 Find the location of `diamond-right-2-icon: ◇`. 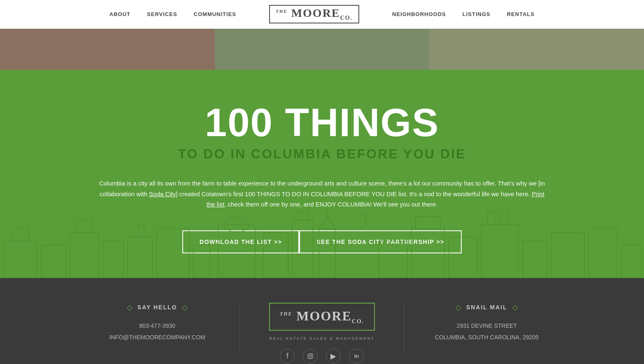

diamond-right-2-icon: ◇ is located at coordinates (515, 307).